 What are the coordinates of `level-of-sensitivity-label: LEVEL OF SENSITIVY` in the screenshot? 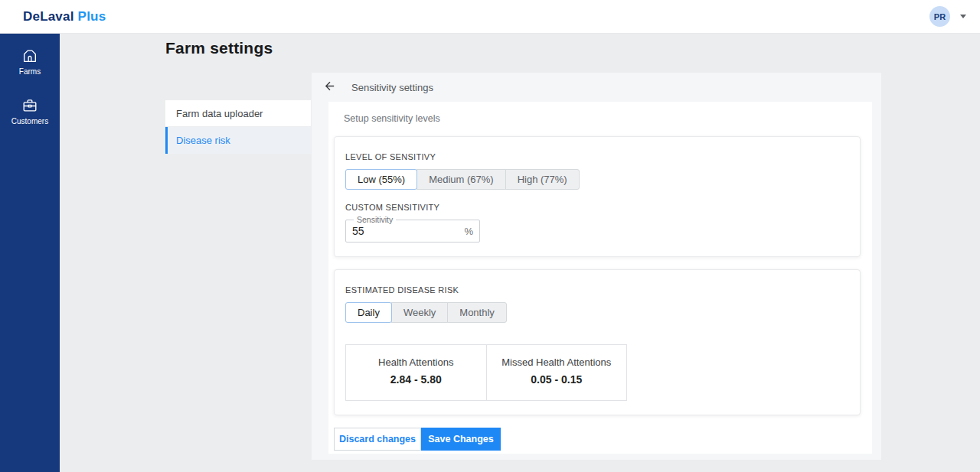 It's located at (597, 157).